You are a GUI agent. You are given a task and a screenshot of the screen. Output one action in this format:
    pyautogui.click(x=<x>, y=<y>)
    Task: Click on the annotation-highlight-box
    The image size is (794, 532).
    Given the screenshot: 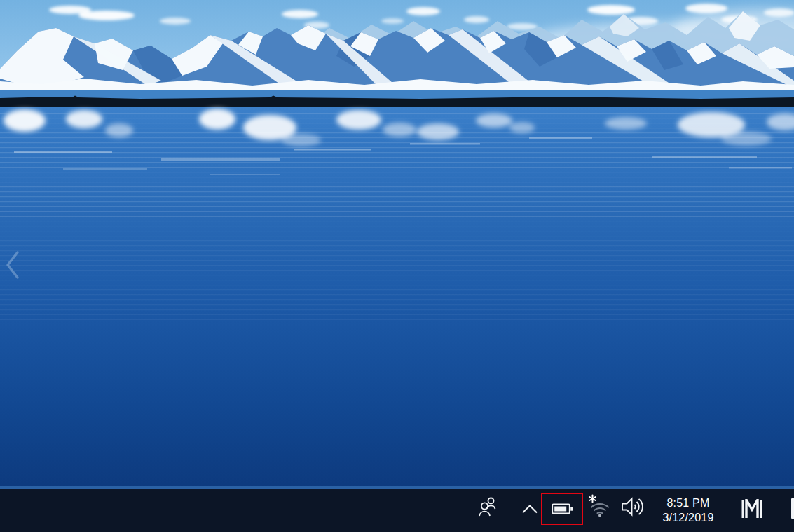 What is the action you would take?
    pyautogui.click(x=562, y=509)
    